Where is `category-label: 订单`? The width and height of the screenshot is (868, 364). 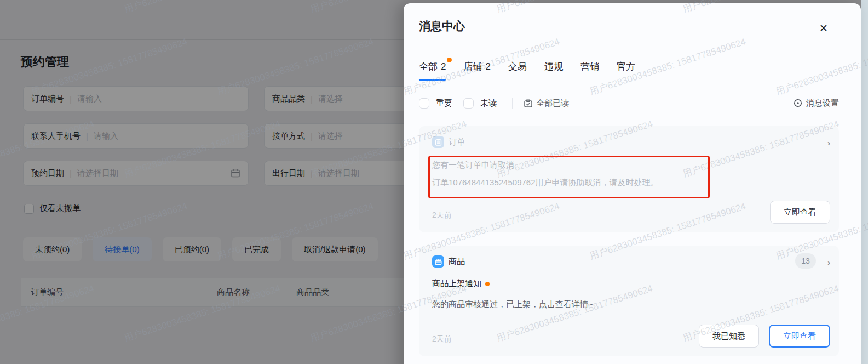
category-label: 订单 is located at coordinates (457, 143).